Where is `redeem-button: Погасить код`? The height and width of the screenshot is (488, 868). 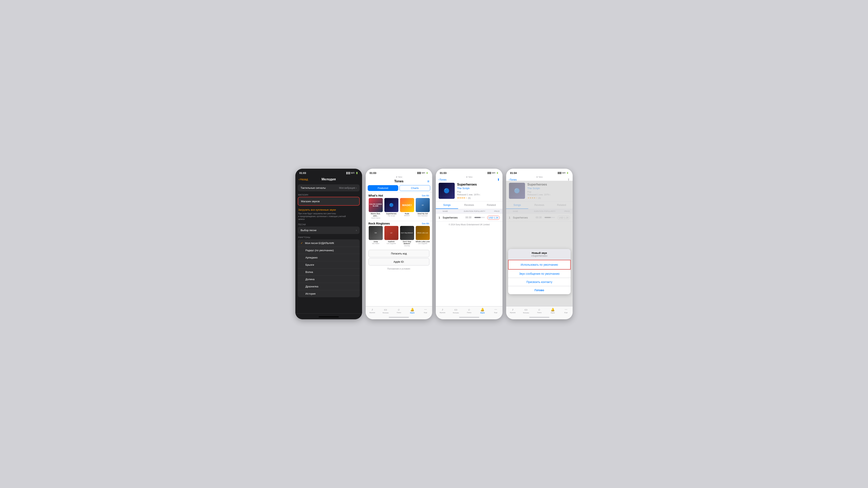 redeem-button: Погасить код is located at coordinates (399, 254).